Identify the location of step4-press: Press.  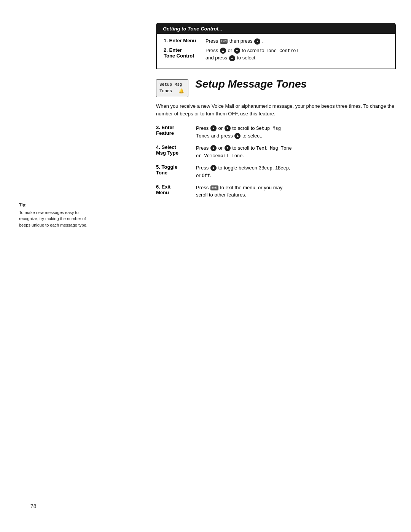
(203, 148).